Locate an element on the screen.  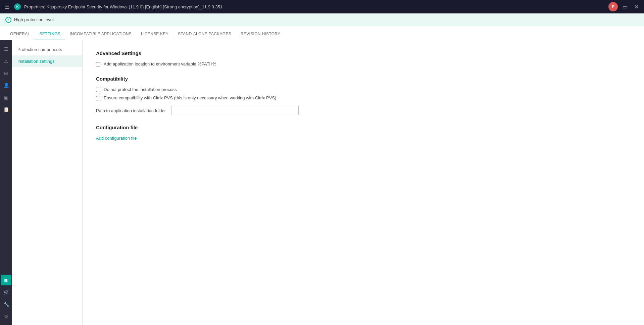
title-bar: ☰ K Properties: Kaspersky Endpoint Secur… is located at coordinates (322, 7).